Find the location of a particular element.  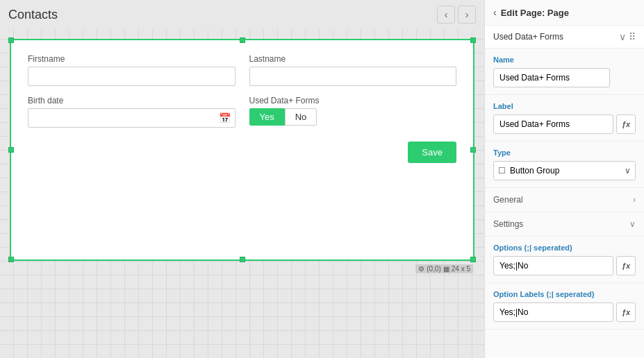

coords-value: (0,0) is located at coordinates (434, 269).